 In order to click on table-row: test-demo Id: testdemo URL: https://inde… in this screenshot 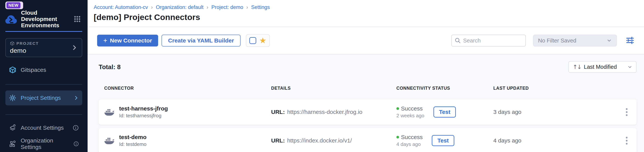, I will do `click(368, 140)`.